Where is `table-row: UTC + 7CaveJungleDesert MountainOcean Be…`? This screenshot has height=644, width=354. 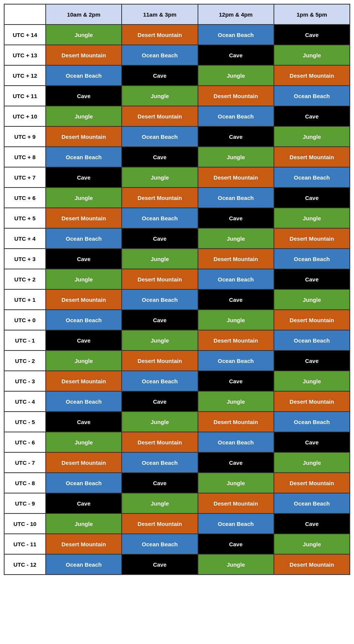
table-row: UTC + 7CaveJungleDesert MountainOcean Be… is located at coordinates (177, 177).